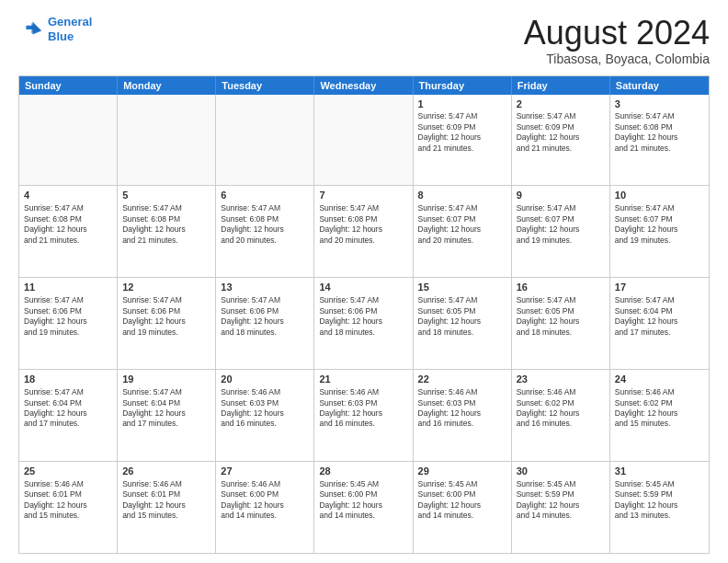 The image size is (728, 563). What do you see at coordinates (561, 219) in the screenshot?
I see `day-info-line: Sunset: 6:07 PM` at bounding box center [561, 219].